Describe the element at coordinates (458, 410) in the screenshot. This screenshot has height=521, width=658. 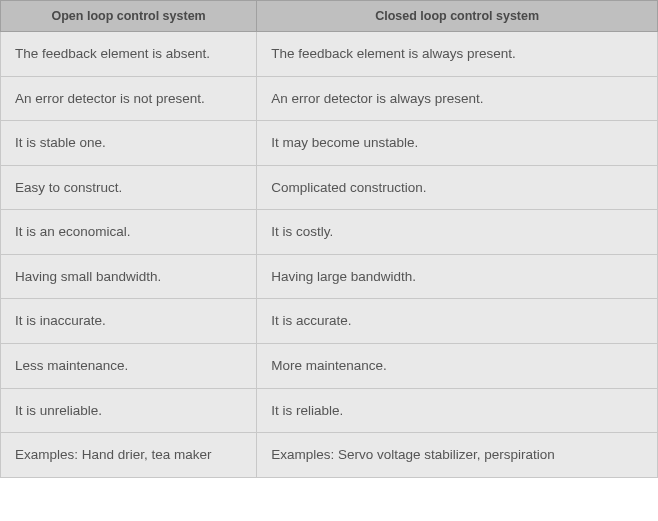
I see `cell-closed-loop: It is reliable.` at that location.